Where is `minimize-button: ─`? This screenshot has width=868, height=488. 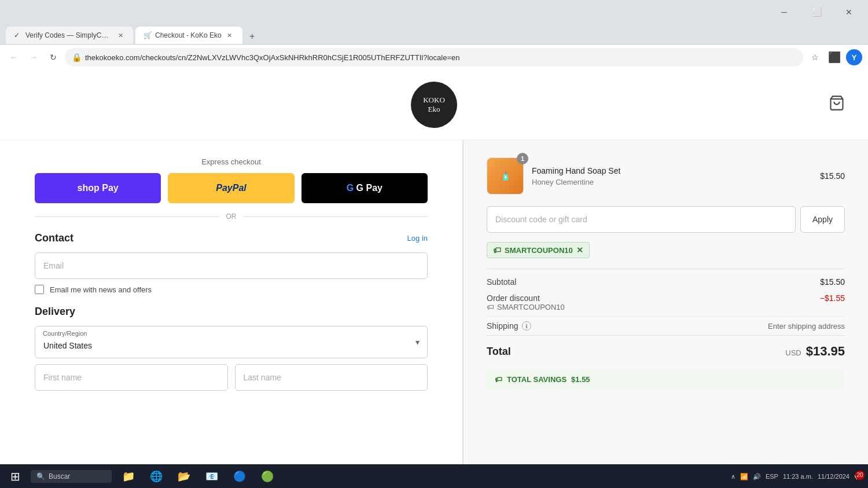
minimize-button: ─ is located at coordinates (784, 12).